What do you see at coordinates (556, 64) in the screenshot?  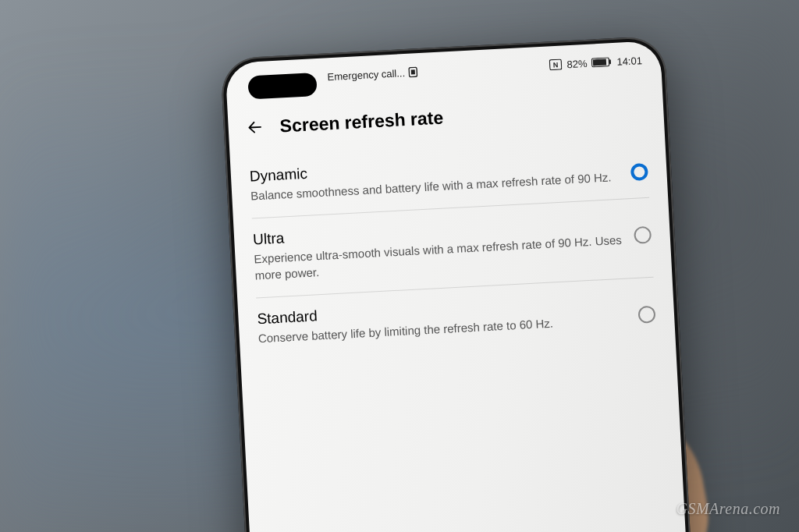 I see `nfc-icon: N` at bounding box center [556, 64].